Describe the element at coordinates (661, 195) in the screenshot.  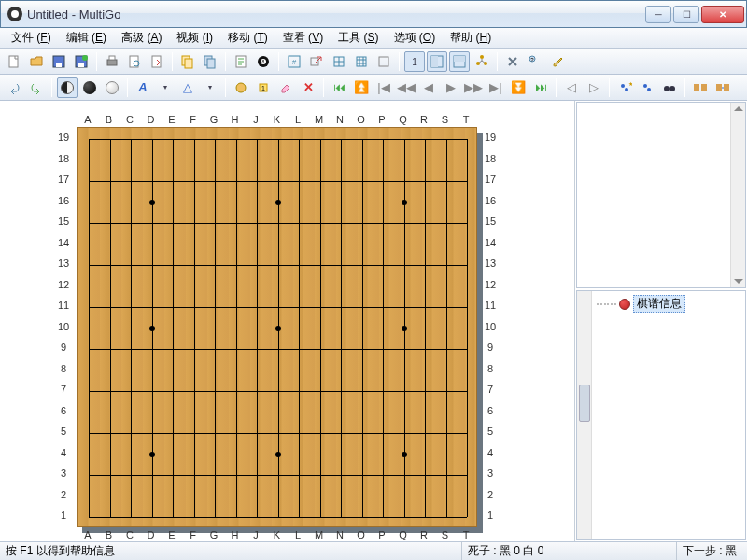
I see `comment-panel` at that location.